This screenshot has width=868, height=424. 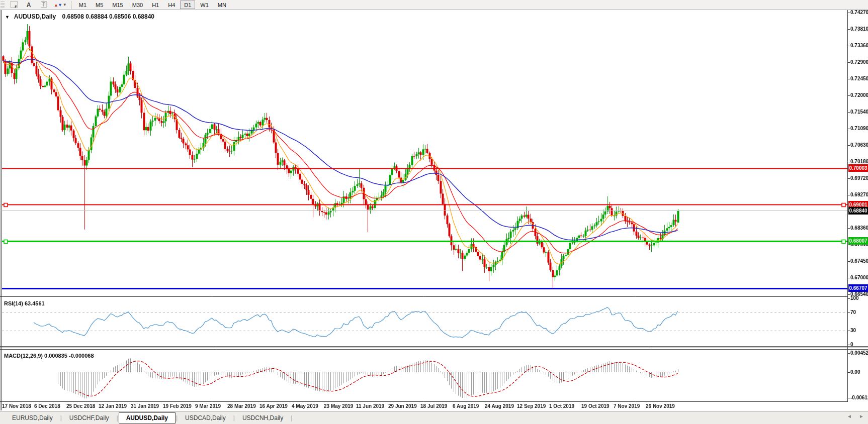 I want to click on tab-strip: EURUSD,Daily|USDCHF,Daily|AUDUSD,Daily|U…, so click(x=149, y=418).